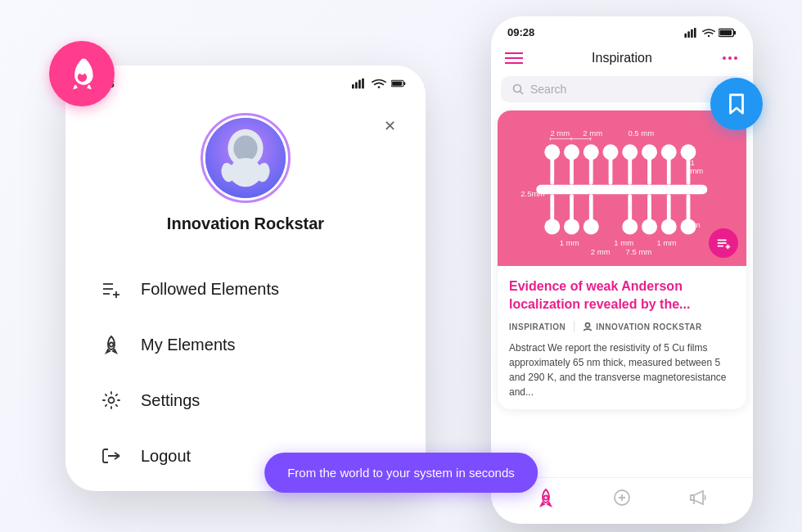 Image resolution: width=802 pixels, height=532 pixels. Describe the element at coordinates (622, 370) in the screenshot. I see `card-abstract: Abstract We report the resistivity of 5 …` at that location.